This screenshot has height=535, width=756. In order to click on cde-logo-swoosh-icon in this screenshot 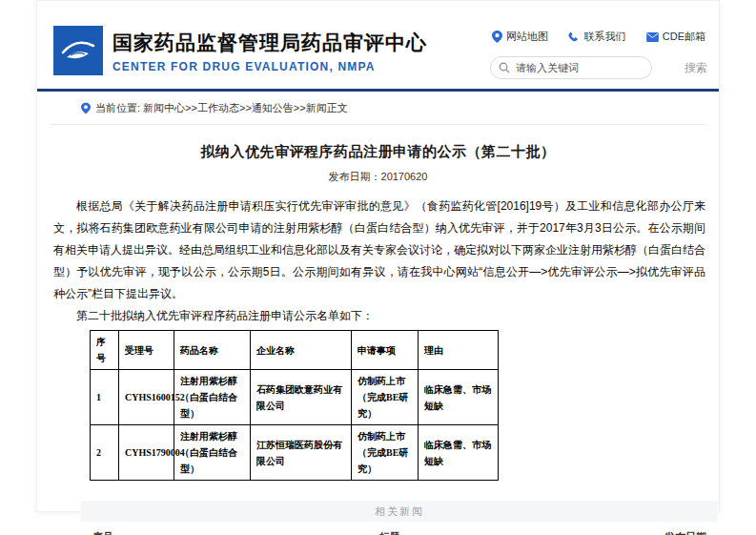, I will do `click(78, 51)`.